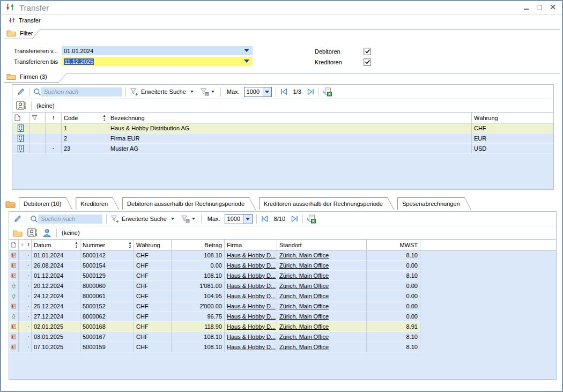 This screenshot has height=392, width=563. What do you see at coordinates (214, 219) in the screenshot?
I see `max-label: Max.` at bounding box center [214, 219].